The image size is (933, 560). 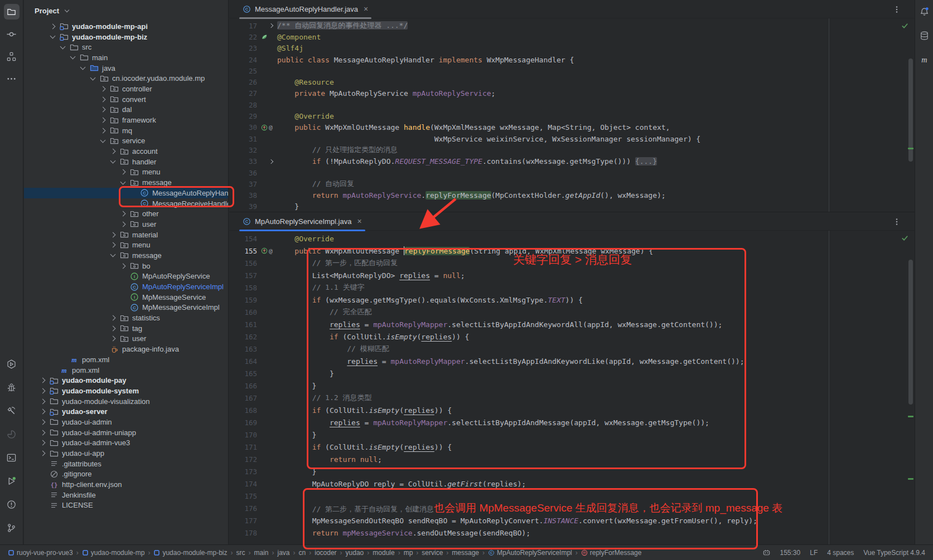 I want to click on database-button, so click(x=925, y=37).